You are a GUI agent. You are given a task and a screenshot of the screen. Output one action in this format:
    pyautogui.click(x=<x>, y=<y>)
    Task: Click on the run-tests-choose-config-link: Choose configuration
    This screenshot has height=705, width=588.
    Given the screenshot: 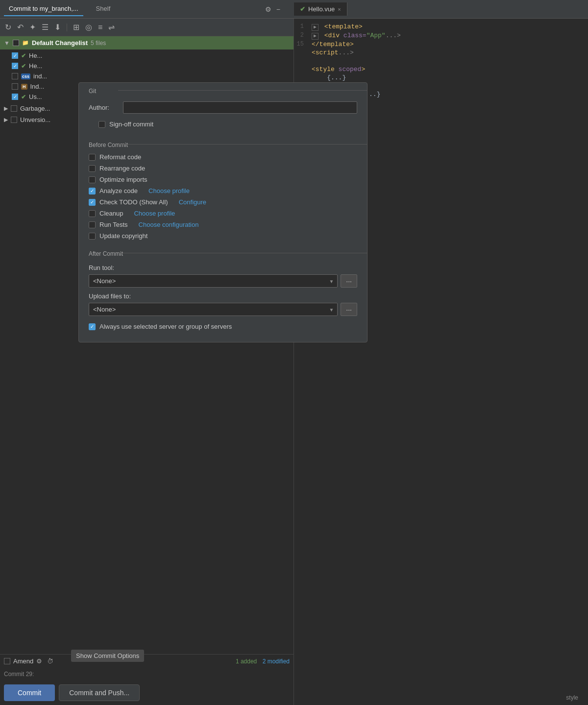 What is the action you would take?
    pyautogui.click(x=169, y=224)
    